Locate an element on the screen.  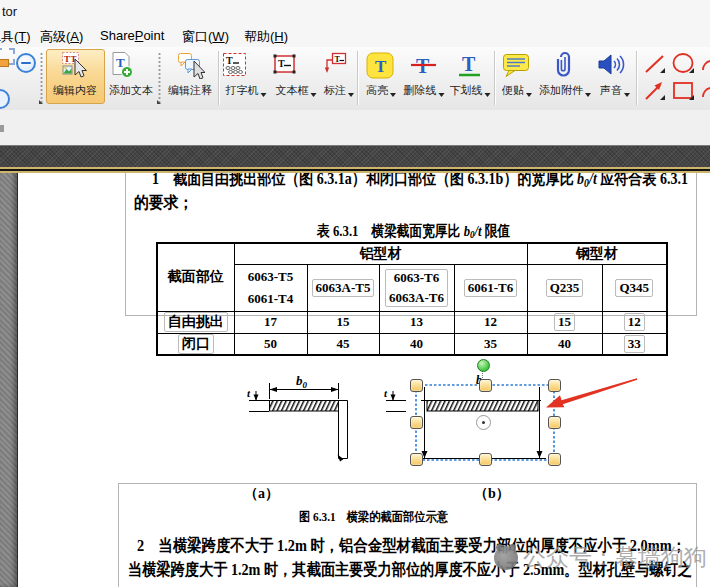
toolbar-substrip is located at coordinates (355, 128).